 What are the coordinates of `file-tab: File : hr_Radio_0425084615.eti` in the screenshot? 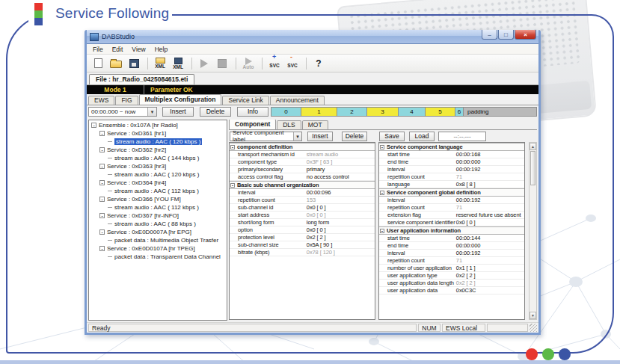 It's located at (142, 79).